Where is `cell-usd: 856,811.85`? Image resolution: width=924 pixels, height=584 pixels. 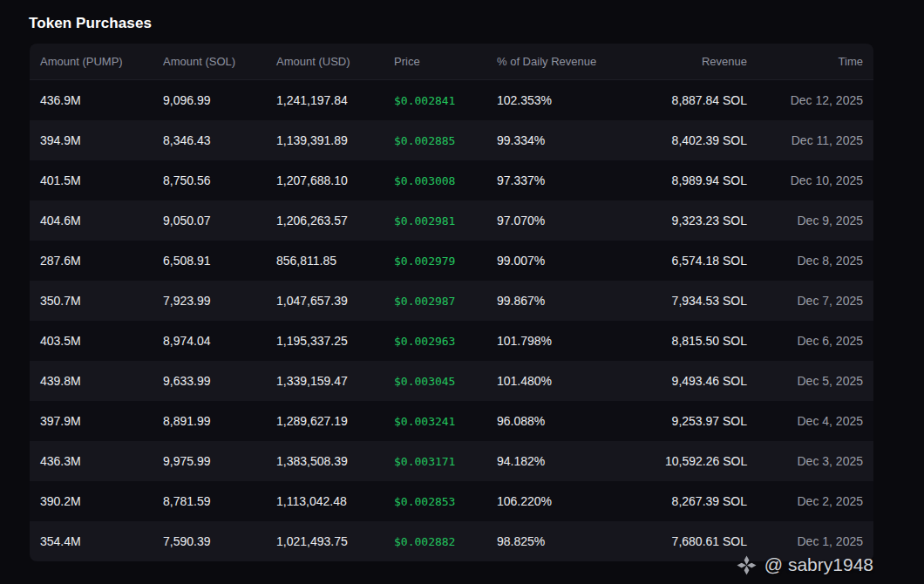
cell-usd: 856,811.85 is located at coordinates (324, 261).